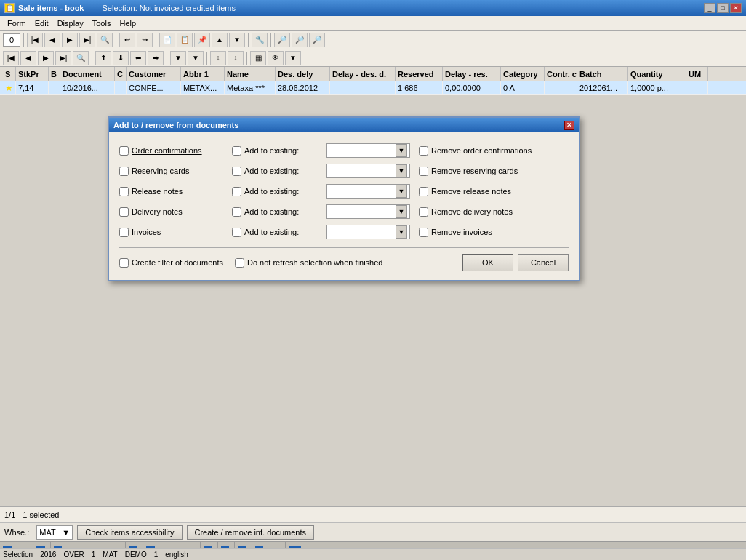 The image size is (746, 560). What do you see at coordinates (657, 87) in the screenshot?
I see `cell-quantity: 1,0000 p...` at bounding box center [657, 87].